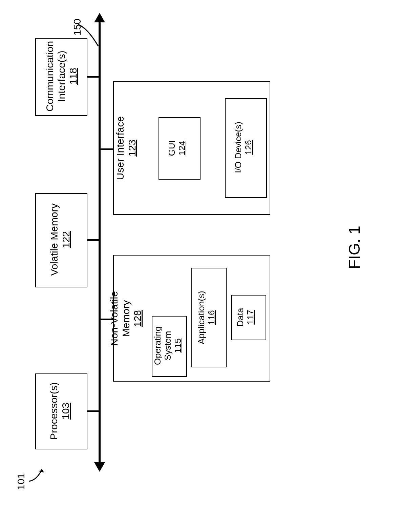  Describe the element at coordinates (240, 317) in the screenshot. I see `data-text: Data` at that location.